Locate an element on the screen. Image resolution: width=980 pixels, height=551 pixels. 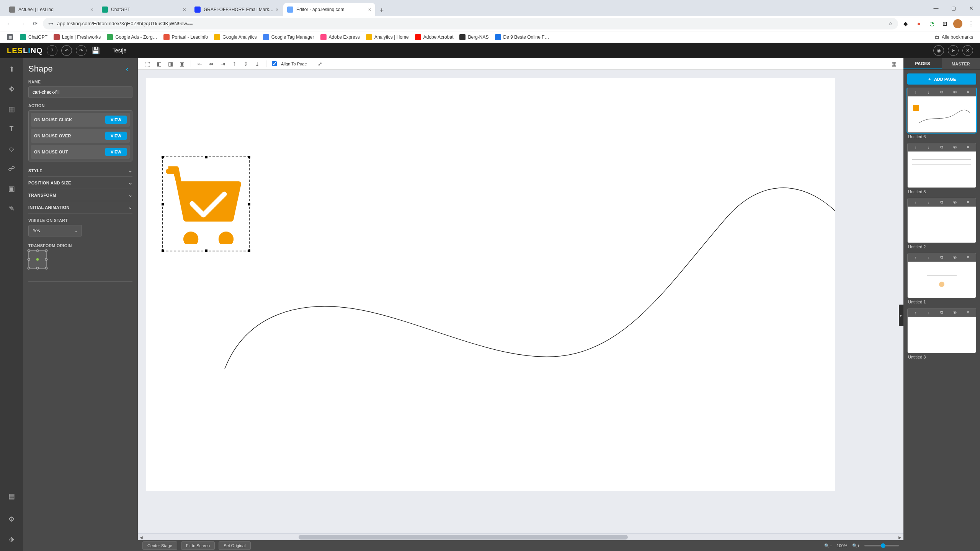
extensions-icon: ⊞ is located at coordinates (945, 24).